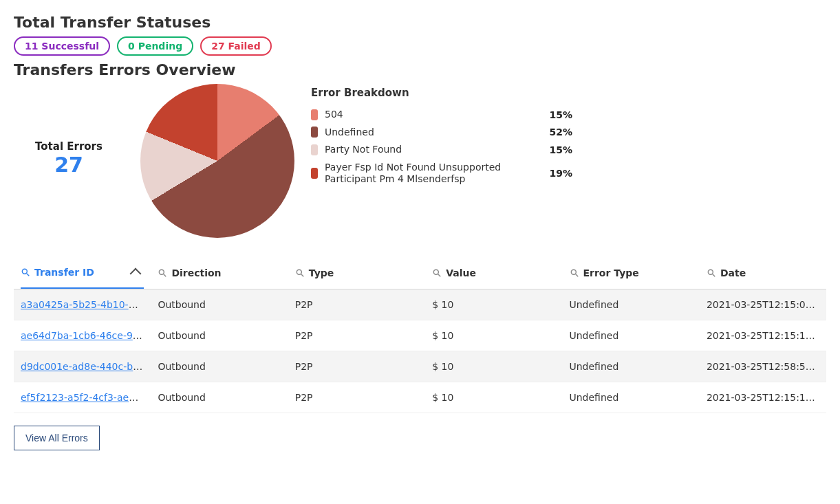 The width and height of the screenshot is (840, 504). I want to click on cell-transfer-id: a3a0425a-5b25-4b10-8f3f, so click(83, 305).